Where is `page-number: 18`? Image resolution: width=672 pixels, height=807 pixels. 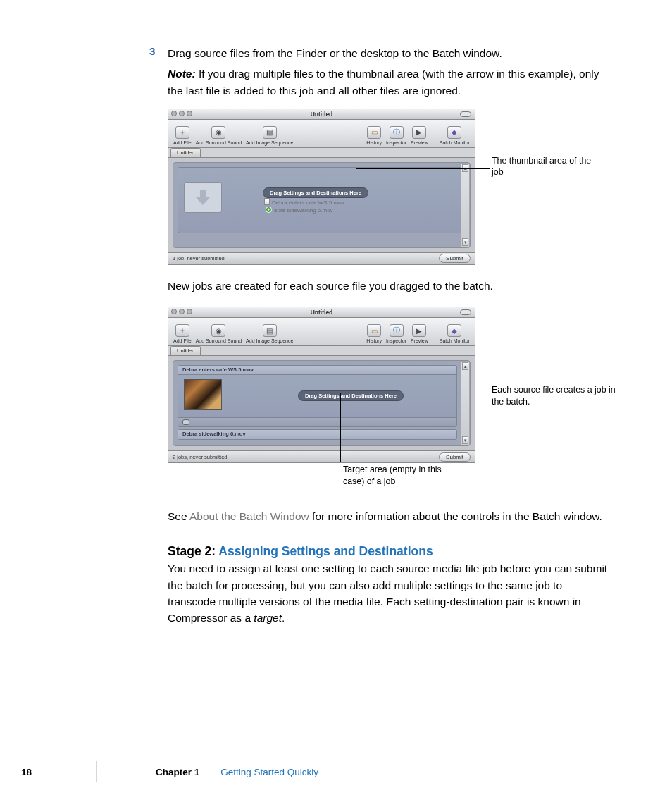
page-number: 18 is located at coordinates (27, 772).